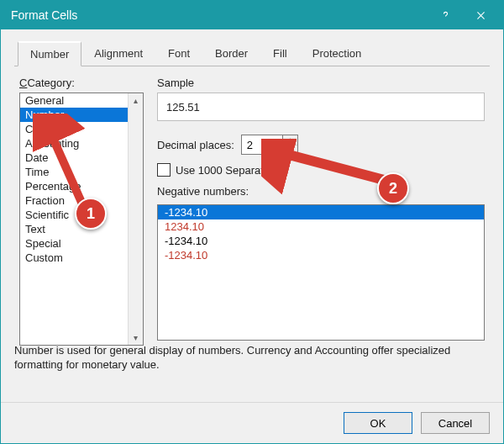  I want to click on category-item-text: Text, so click(81, 229).